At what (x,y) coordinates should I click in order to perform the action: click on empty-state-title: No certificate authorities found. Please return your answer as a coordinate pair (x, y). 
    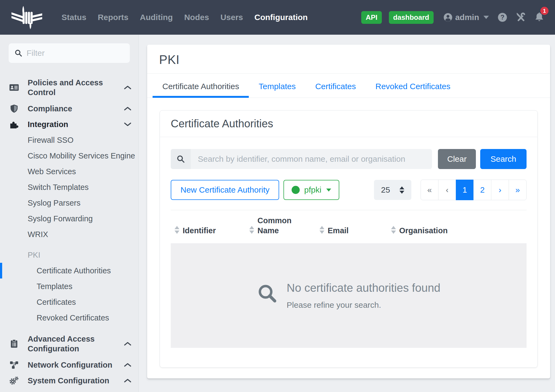
    Looking at the image, I should click on (364, 288).